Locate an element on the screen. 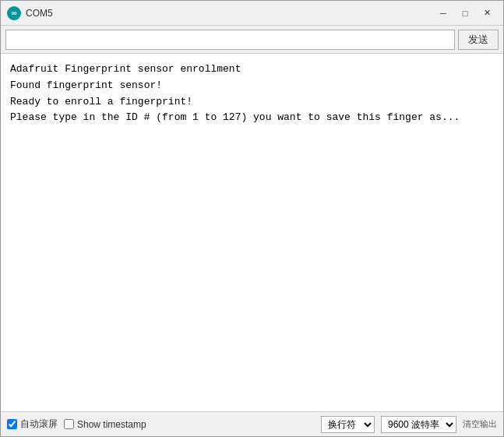 The width and height of the screenshot is (504, 437). status-bar: 自动滚屏 Show timestamp 无行尾换行符回车符CR+LF 30012… is located at coordinates (252, 424).